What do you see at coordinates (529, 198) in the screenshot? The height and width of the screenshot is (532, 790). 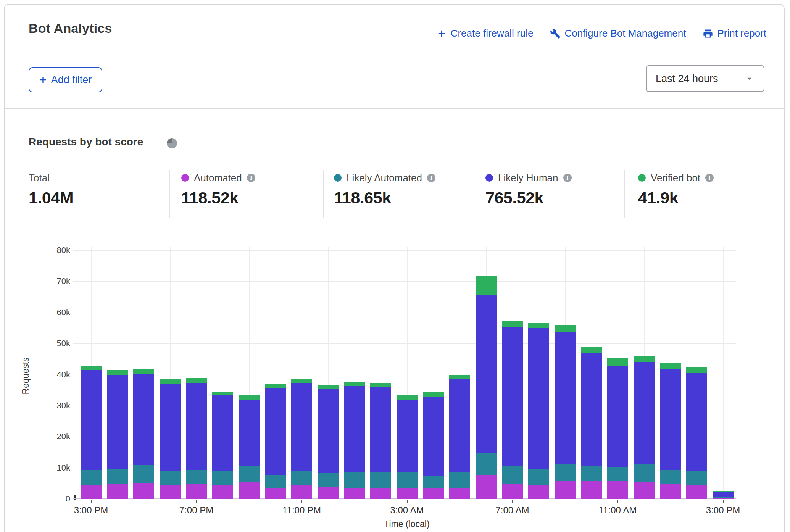 I see `stat-likely-human-value: 765.52k` at bounding box center [529, 198].